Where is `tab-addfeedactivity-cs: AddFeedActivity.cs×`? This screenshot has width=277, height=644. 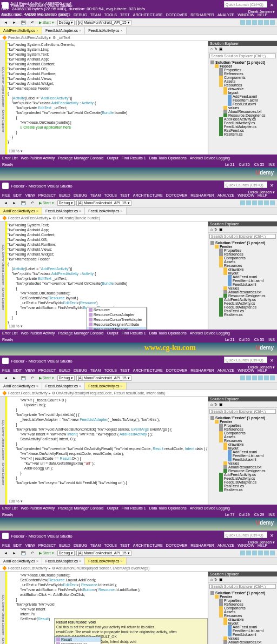
tab-addfeedactivity-cs: AddFeedActivity.cs× is located at coordinates (21, 561).